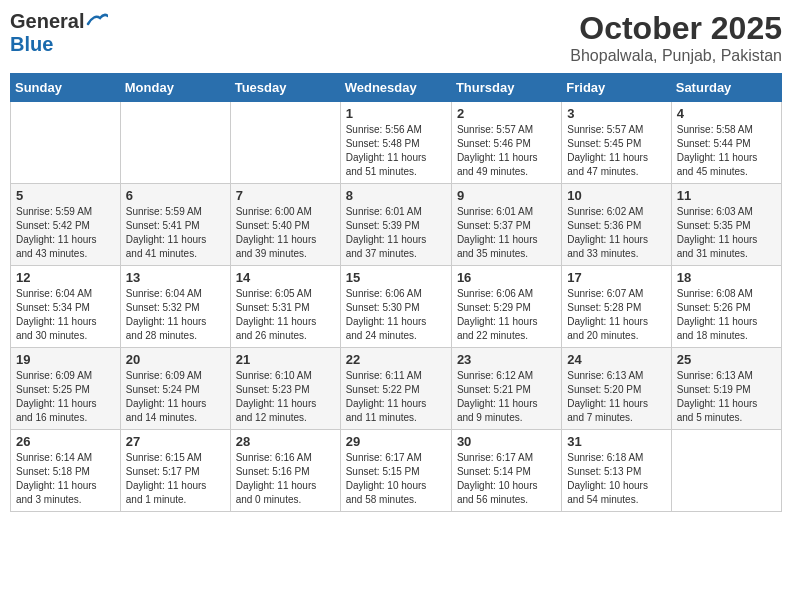 The image size is (792, 612). What do you see at coordinates (66, 397) in the screenshot?
I see `day-info: Sunrise: 6:09 AM Sunset: 5:25 PM Dayligh…` at bounding box center [66, 397].